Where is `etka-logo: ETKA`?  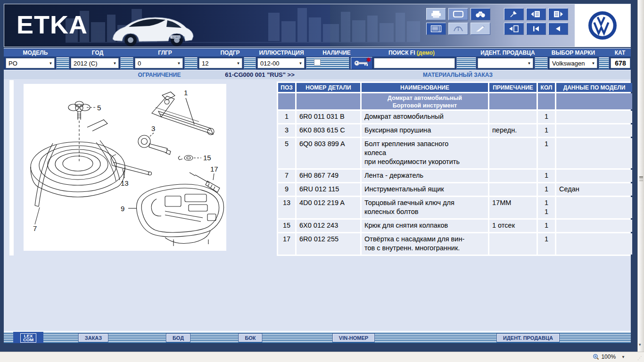
etka-logo: ETKA is located at coordinates (52, 25).